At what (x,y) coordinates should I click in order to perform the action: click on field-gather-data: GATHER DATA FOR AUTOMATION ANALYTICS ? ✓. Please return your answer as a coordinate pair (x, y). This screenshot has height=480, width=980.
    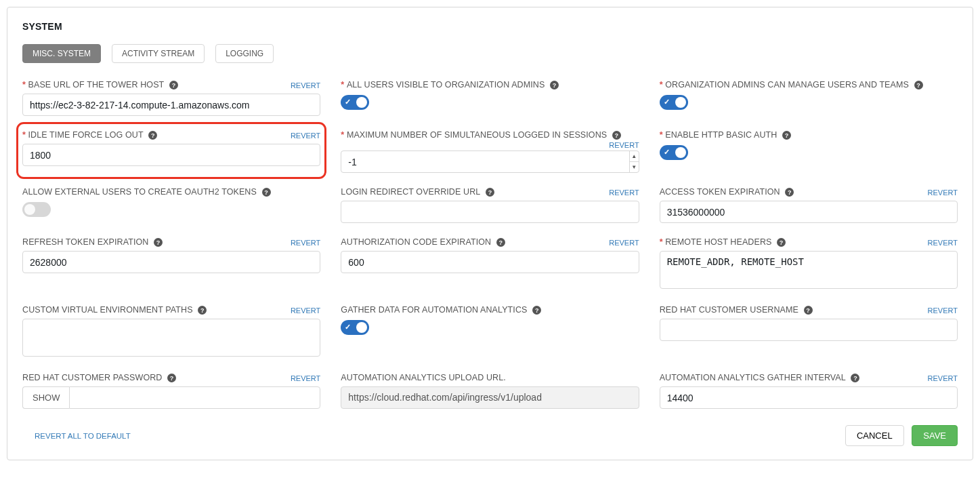
    Looking at the image, I should click on (490, 331).